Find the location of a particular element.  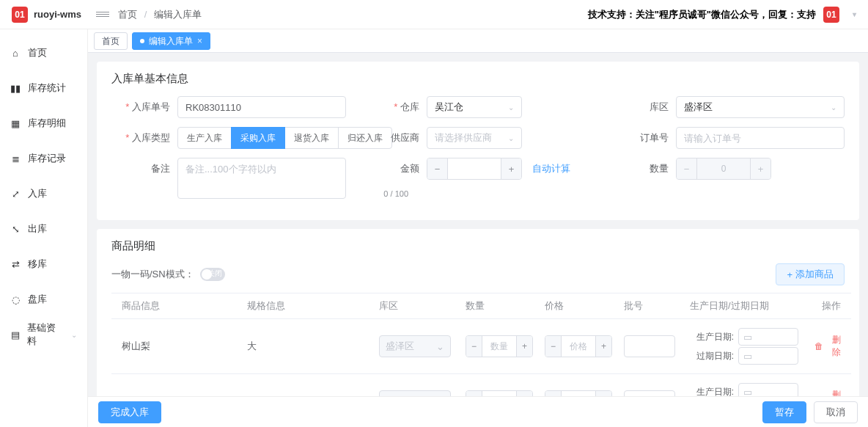

save-button: 暂存 is located at coordinates (784, 412).